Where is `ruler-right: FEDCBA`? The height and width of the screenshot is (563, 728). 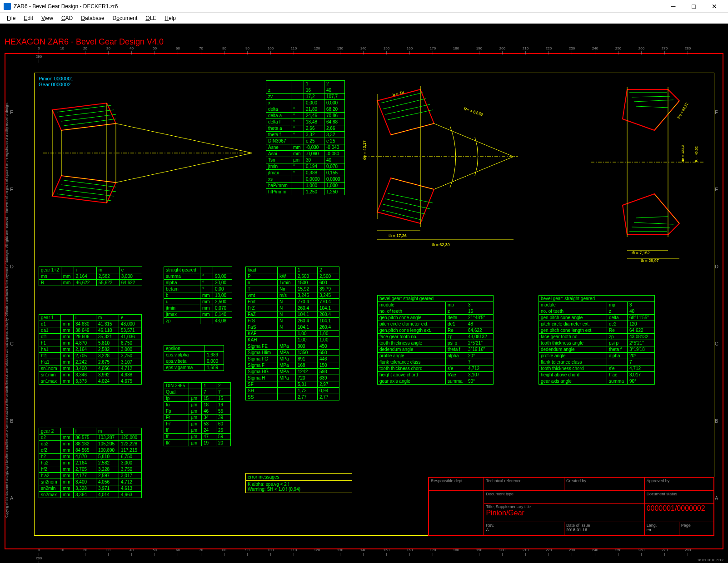 ruler-right: FEDCBA is located at coordinates (718, 305).